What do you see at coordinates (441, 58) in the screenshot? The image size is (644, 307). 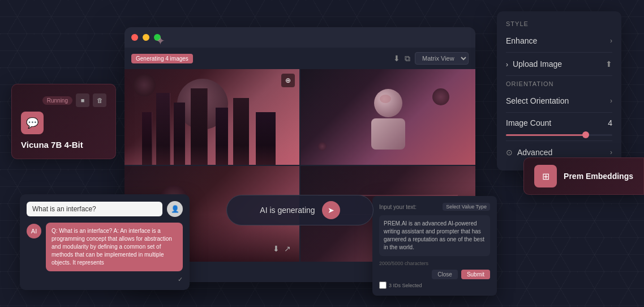 I see `view-select: Matrix View` at bounding box center [441, 58].